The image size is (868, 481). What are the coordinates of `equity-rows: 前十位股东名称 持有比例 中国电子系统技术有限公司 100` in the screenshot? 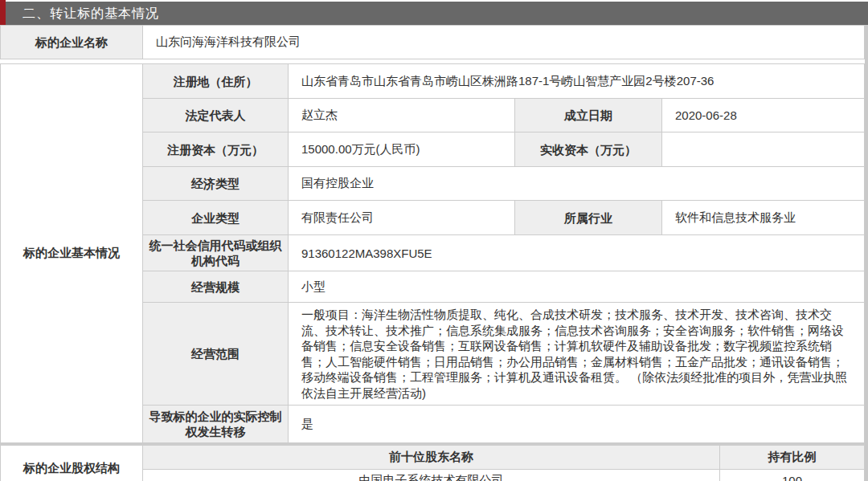 It's located at (503, 463).